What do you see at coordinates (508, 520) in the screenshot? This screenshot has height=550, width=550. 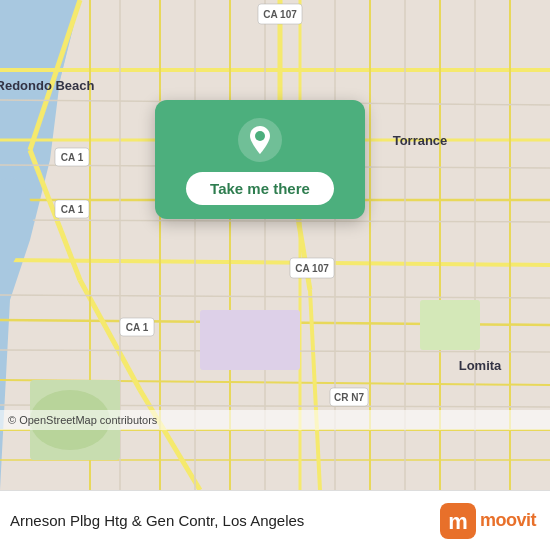 I see `moovit-brand-text: moovit` at bounding box center [508, 520].